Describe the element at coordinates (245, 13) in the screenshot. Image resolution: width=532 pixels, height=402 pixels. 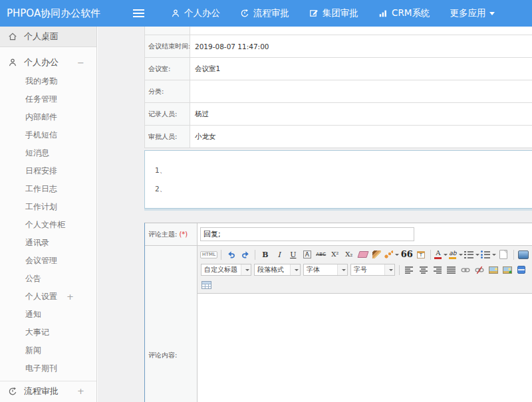
I see `history-icon` at that location.